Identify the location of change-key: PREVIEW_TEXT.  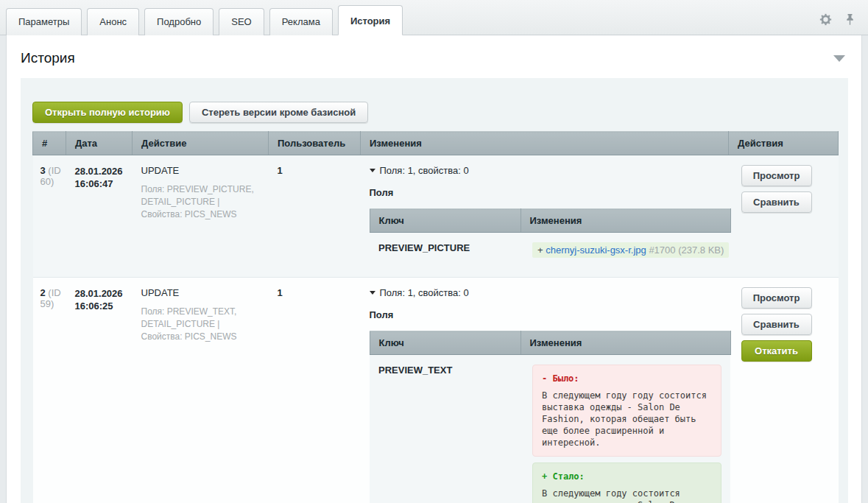
(415, 370).